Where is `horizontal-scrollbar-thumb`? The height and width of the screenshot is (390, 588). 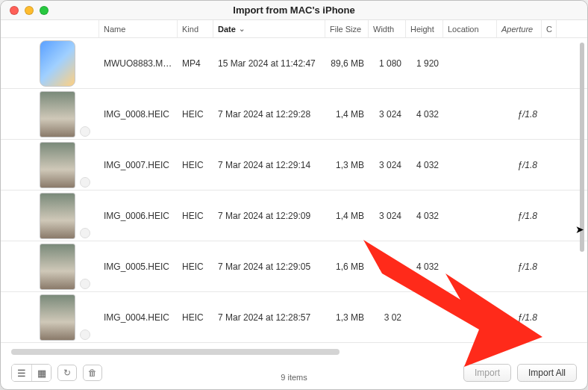
horizontal-scrollbar-thumb is located at coordinates (175, 352).